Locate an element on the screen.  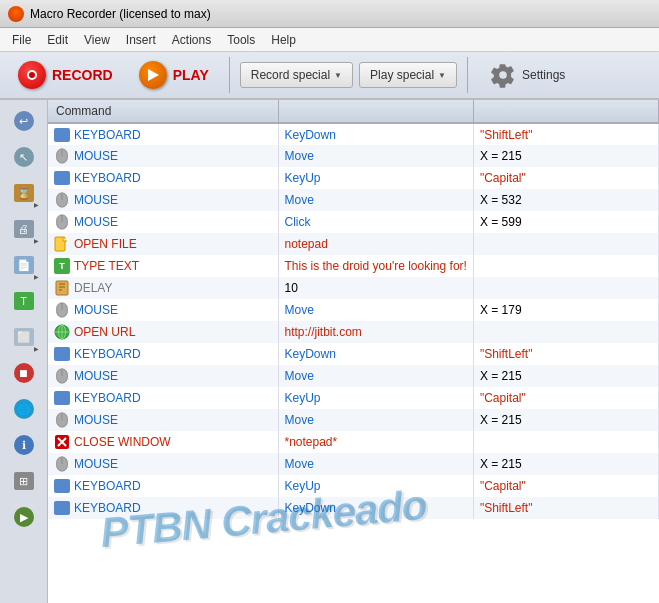
sidebar-icon-10: ⊞ is located at coordinates (24, 481).